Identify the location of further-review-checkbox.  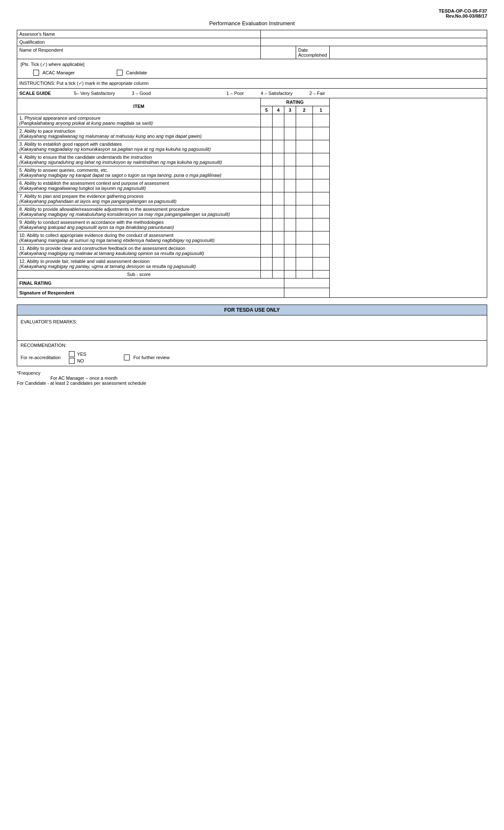
(127, 357).